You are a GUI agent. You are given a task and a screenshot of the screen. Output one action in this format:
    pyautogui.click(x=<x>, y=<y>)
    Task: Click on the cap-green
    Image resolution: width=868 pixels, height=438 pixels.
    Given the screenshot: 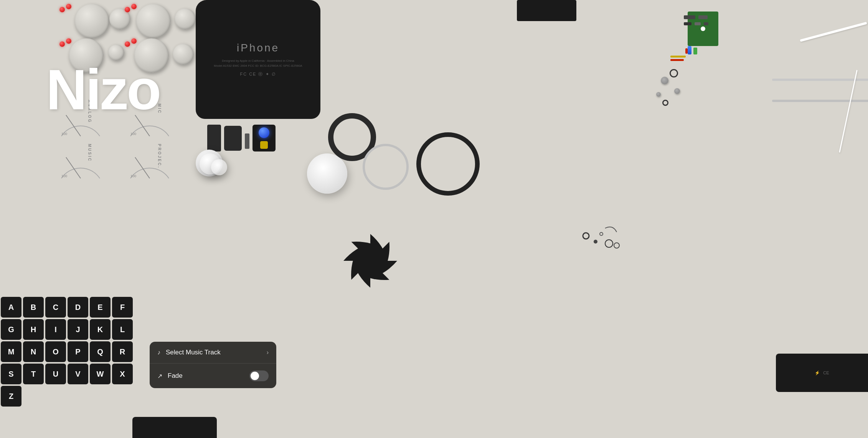 What is the action you would take?
    pyautogui.click(x=695, y=51)
    